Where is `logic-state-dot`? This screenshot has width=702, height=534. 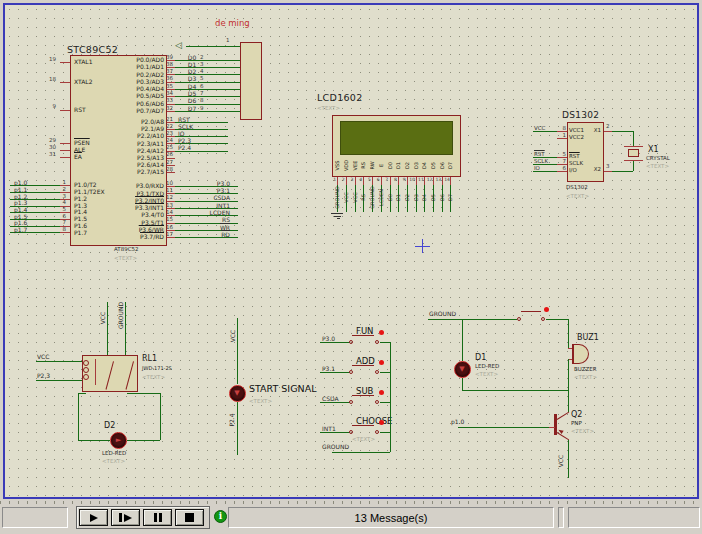
logic-state-dot is located at coordinates (382, 362).